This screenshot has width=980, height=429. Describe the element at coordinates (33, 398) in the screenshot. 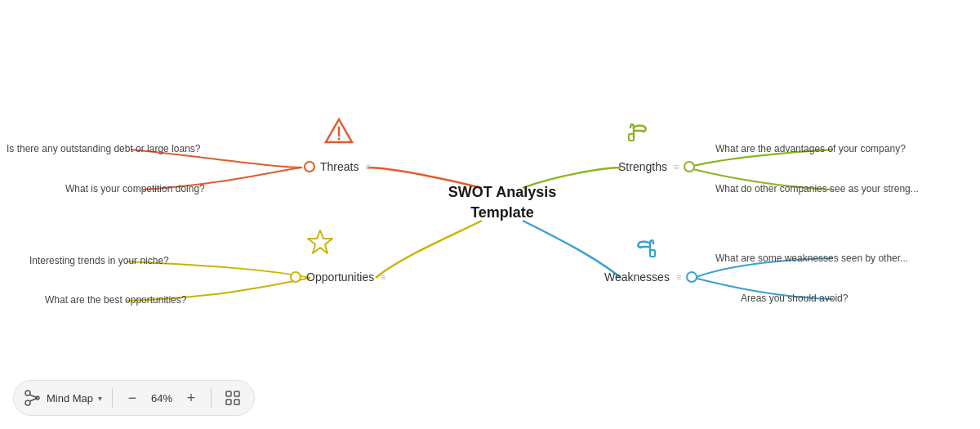

I see `mindmap-icon` at that location.